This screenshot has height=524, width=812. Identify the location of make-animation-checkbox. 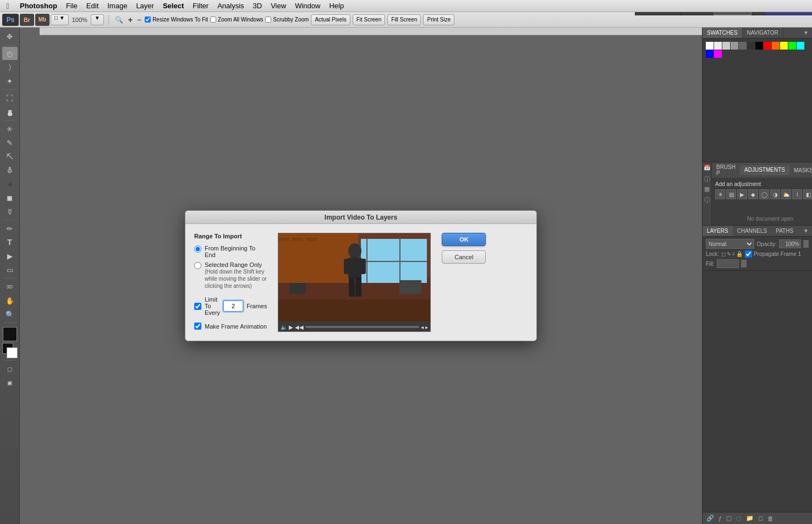
(198, 326).